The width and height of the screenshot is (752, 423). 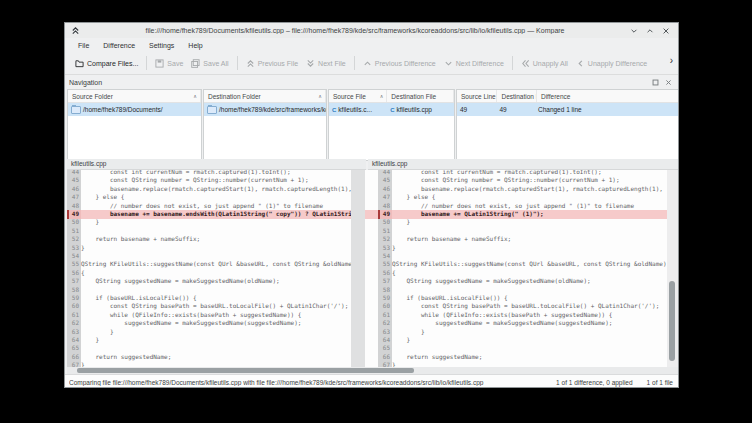 What do you see at coordinates (480, 64) in the screenshot?
I see `toolbar-button-label: Next Difference` at bounding box center [480, 64].